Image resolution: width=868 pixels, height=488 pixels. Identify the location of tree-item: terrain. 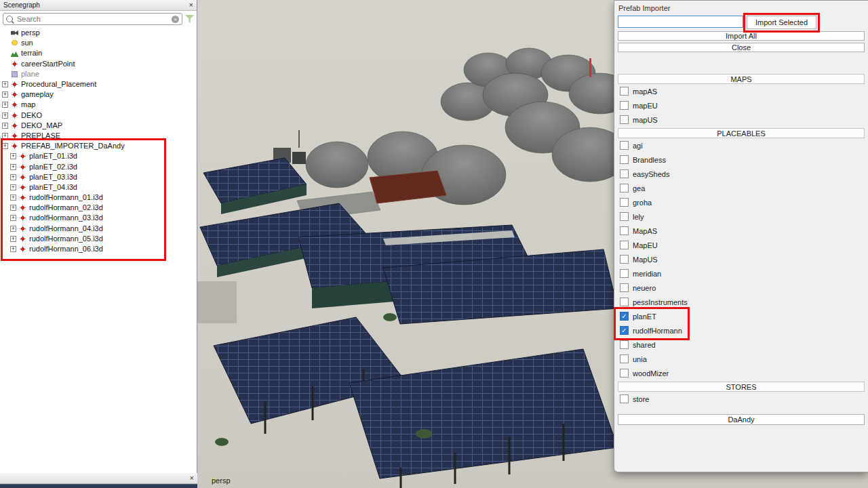
(98, 53).